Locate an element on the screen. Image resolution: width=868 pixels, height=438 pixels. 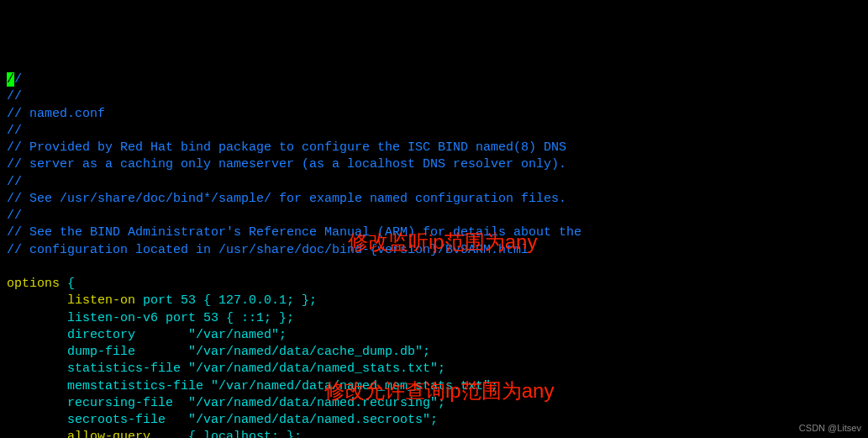
listen-on-value: port 53 { 127.0.0.1; }; is located at coordinates (226, 301).